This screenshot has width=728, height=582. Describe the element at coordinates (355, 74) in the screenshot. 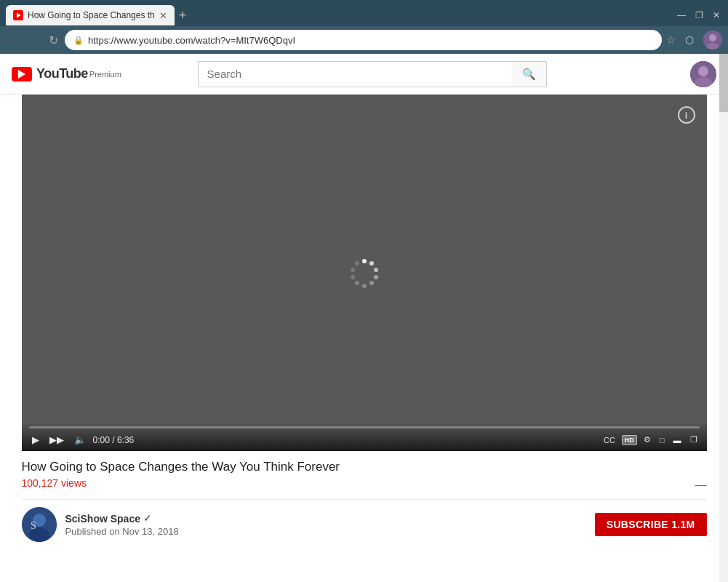

I see `search-input` at that location.